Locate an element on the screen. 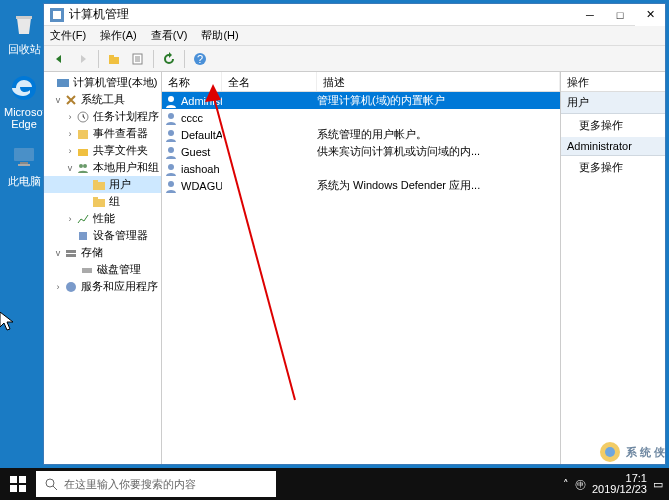  taskbar-search: 在这里输入你要搜索的内容 is located at coordinates (156, 484).